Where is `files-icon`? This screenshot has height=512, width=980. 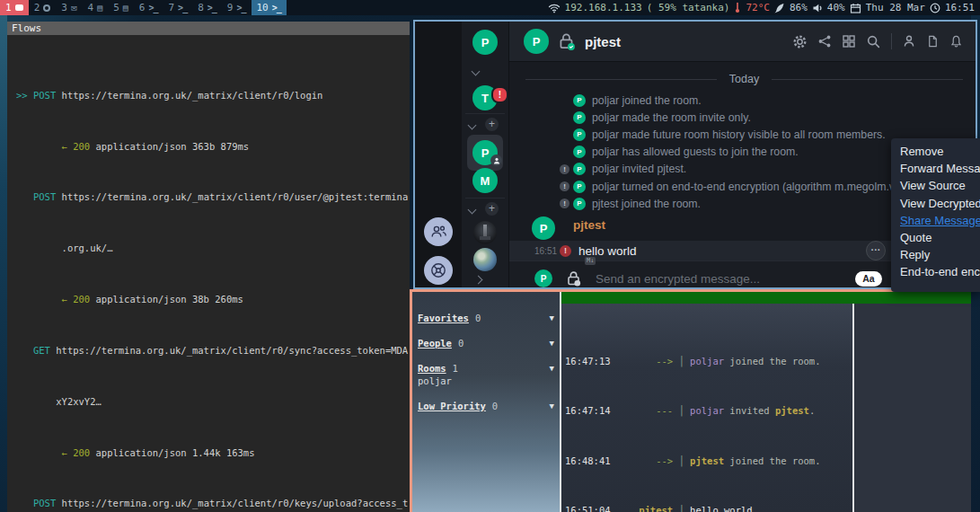
files-icon is located at coordinates (932, 41).